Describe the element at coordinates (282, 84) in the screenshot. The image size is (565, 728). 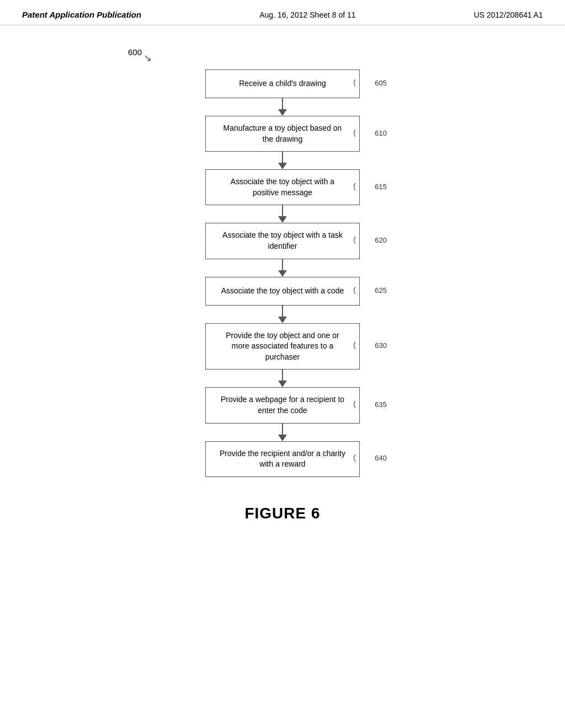
I see `flow-box-605: Receive a child's drawing605` at that location.